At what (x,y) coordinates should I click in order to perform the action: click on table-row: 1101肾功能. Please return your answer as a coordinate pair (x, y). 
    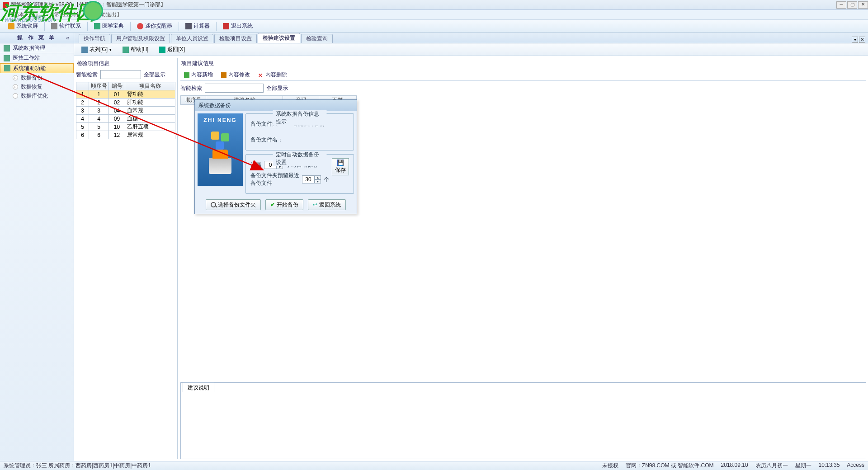
    Looking at the image, I should click on (126, 94).